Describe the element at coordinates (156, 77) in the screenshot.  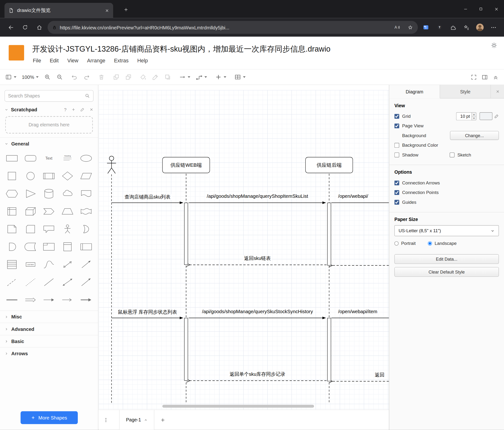
I see `line-color-icon` at that location.